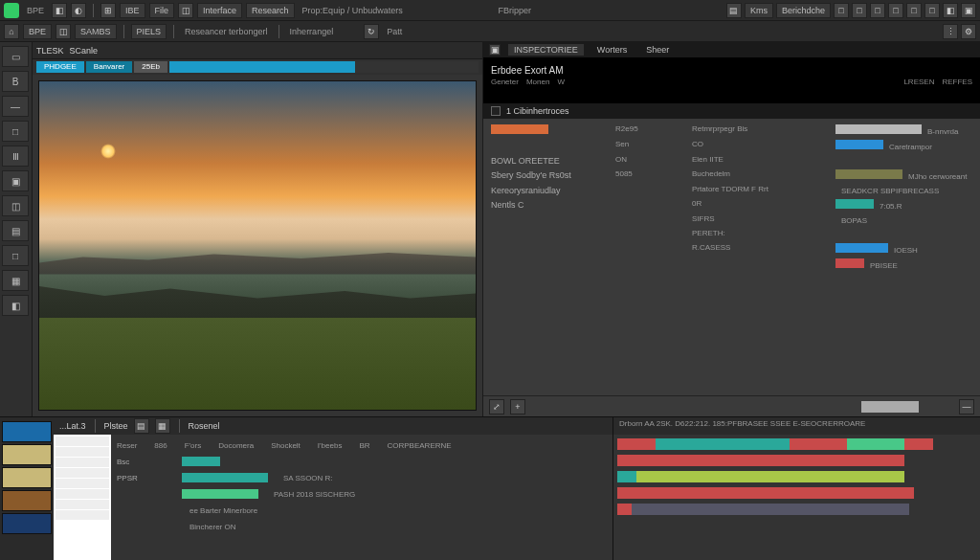 This screenshot has width=980, height=560. I want to click on rail-button: ▣, so click(15, 181).